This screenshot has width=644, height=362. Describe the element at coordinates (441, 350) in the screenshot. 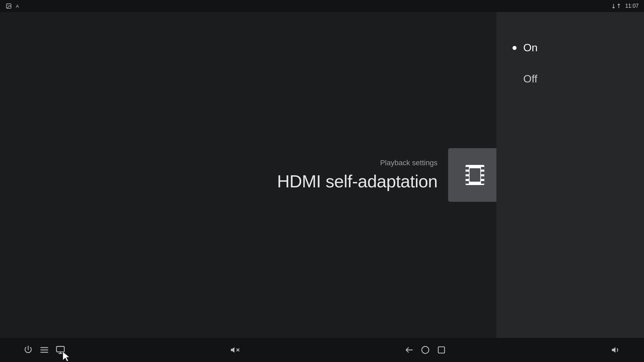

I see `recents-button` at that location.